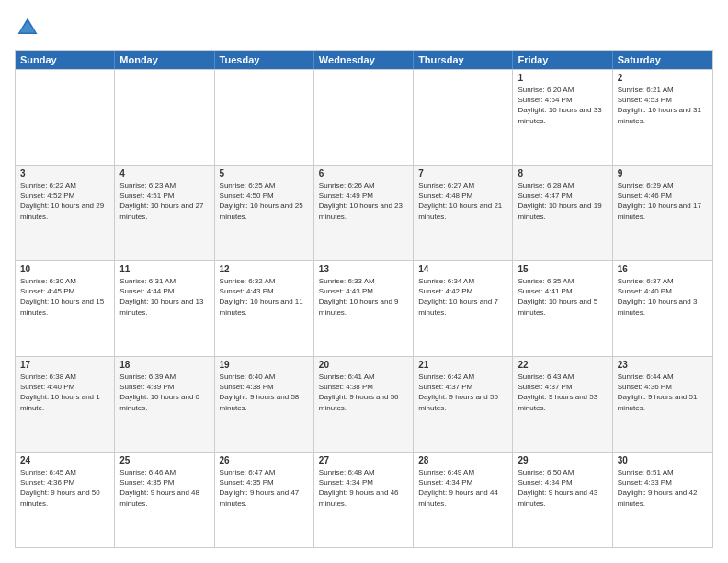 This screenshot has height=563, width=728. What do you see at coordinates (463, 488) in the screenshot?
I see `day-info-28: Sunrise: 6:49 AM Sunset: 4:34 PM Dayligh…` at bounding box center [463, 488].